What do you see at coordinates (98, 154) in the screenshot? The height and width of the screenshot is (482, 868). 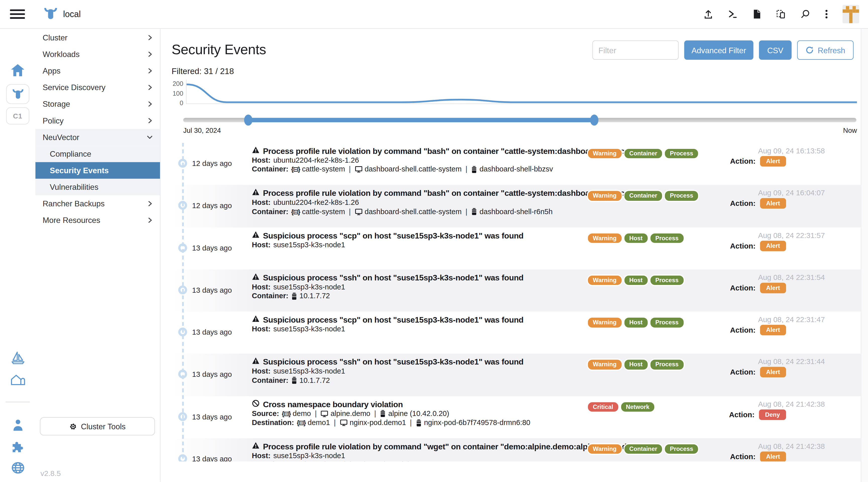 I see `sidebar-item-compliance: Compliance` at bounding box center [98, 154].